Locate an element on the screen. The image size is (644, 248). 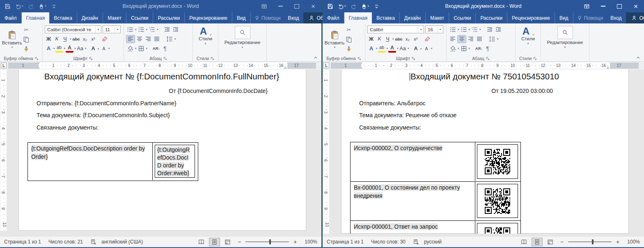
grow-font-button: А is located at coordinates (416, 49).